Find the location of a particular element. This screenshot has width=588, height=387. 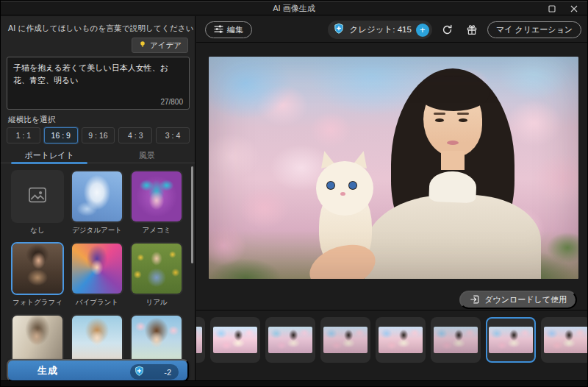

toolbar: 編集 クレジット: 415 + マイ クリエーション is located at coordinates (392, 29).